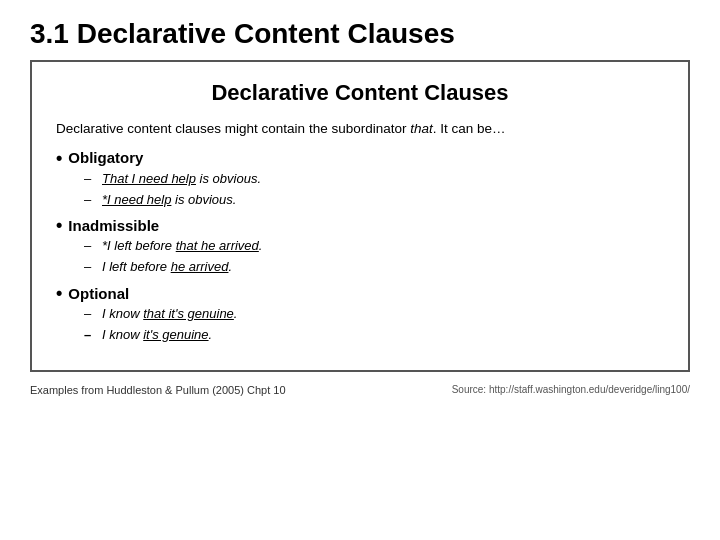  I want to click on intro-text: Declarative content clauses might contai…, so click(360, 130).